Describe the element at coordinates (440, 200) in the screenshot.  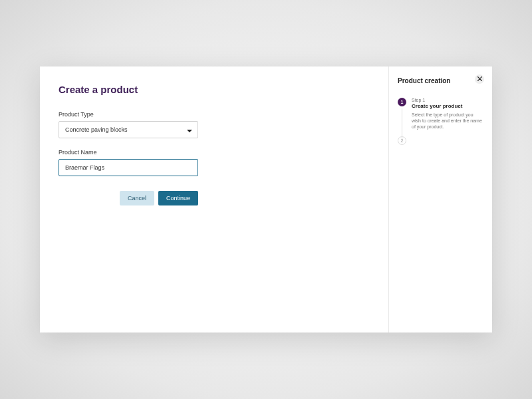
I see `sidebar-panel: Product creation 1 Step 1 Create your pr…` at that location.